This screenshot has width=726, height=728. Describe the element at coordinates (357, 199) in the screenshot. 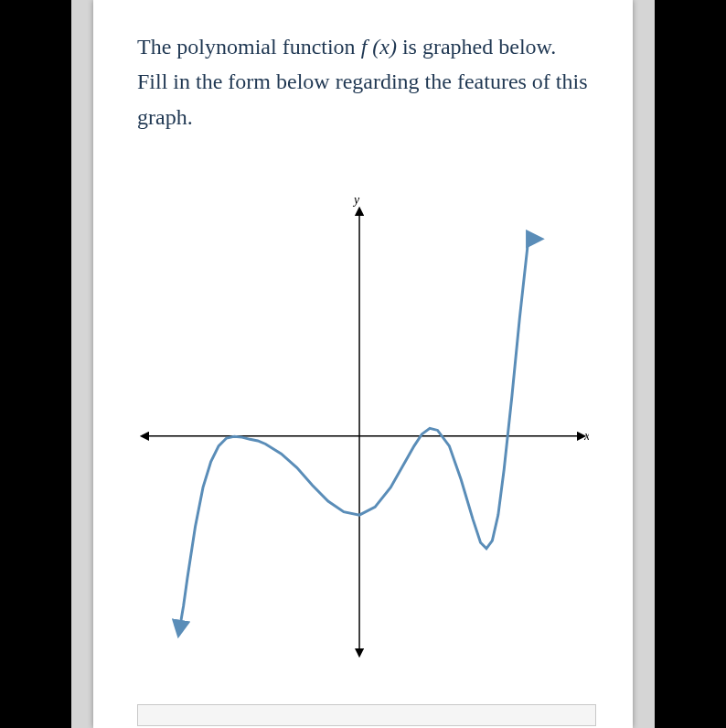

I see `y-axis-label: y` at that location.